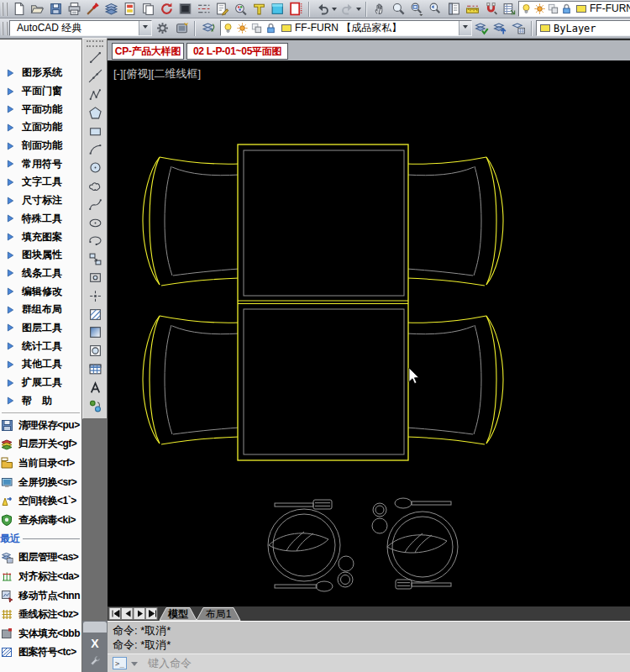 The height and width of the screenshot is (672, 630). Describe the element at coordinates (95, 204) in the screenshot. I see `spline-tool` at that location.